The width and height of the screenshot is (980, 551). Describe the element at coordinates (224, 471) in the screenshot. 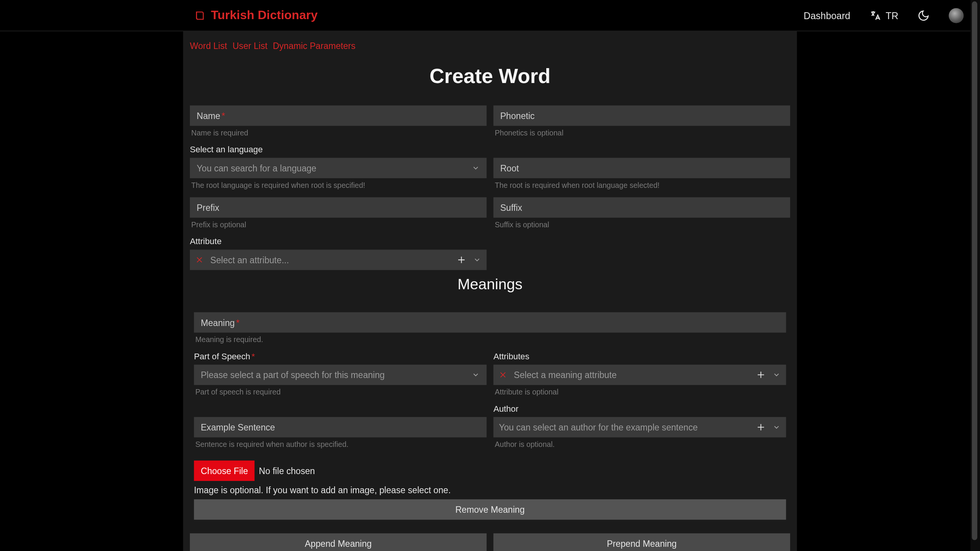

I see `choose-file-button: Choose File` at that location.